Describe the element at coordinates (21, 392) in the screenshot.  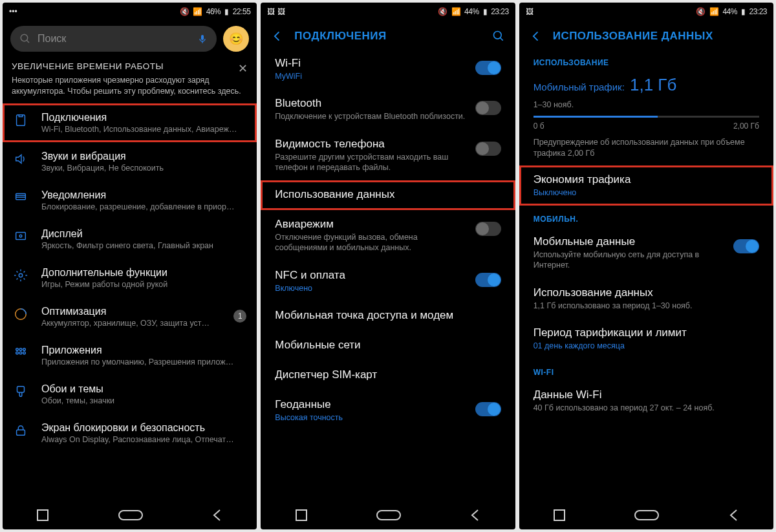
I see `brush-icon` at that location.